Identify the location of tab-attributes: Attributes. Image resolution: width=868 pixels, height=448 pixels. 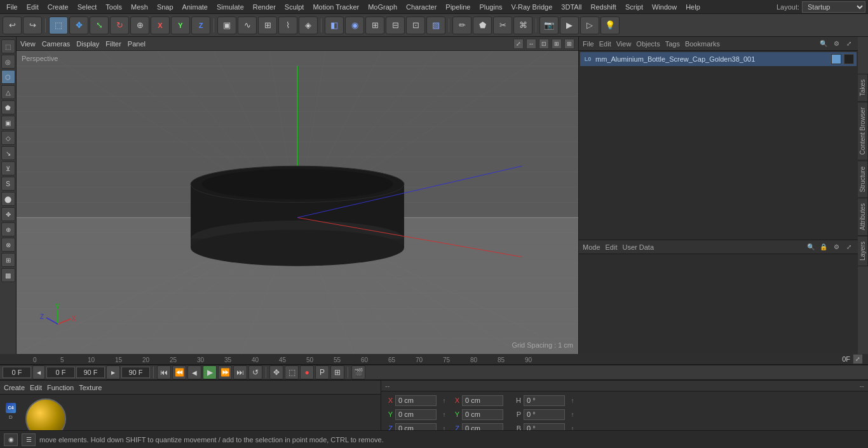
(863, 217).